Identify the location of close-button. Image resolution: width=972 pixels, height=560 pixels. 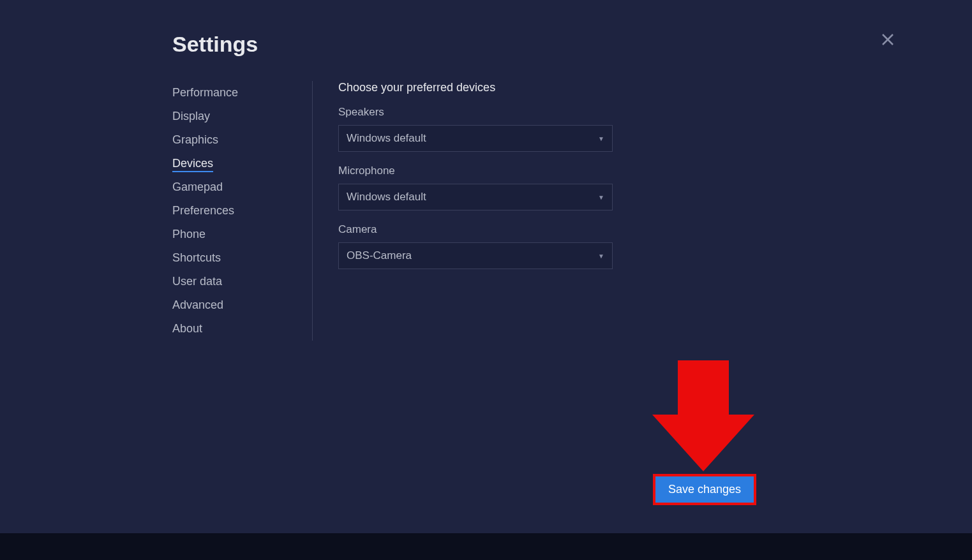
(888, 40).